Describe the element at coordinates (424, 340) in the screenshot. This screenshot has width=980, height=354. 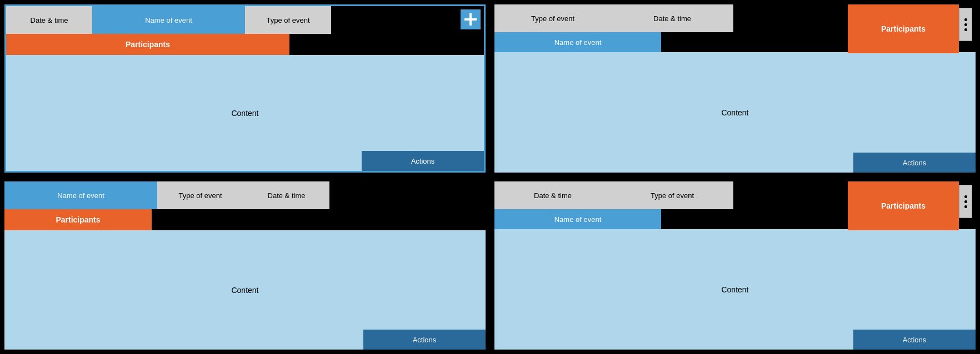
I see `actions-button-3: Actions` at that location.